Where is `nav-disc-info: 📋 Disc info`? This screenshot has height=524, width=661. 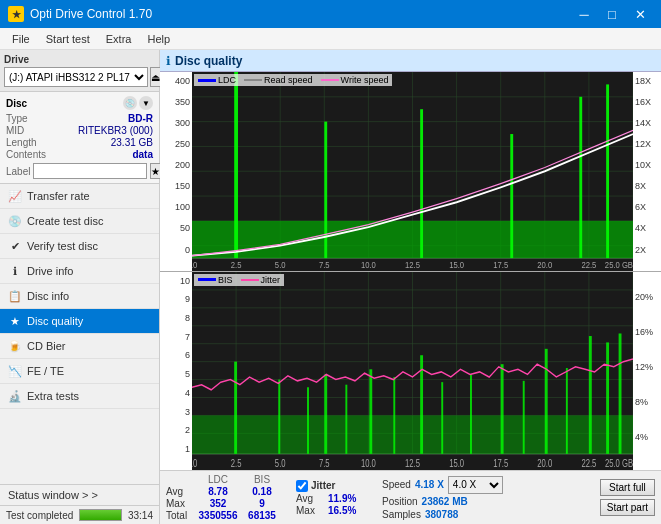 nav-disc-info: 📋 Disc info is located at coordinates (80, 296).